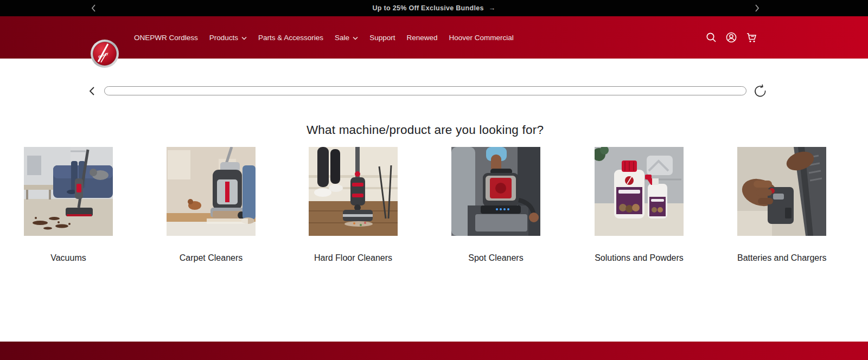 The height and width of the screenshot is (360, 868). I want to click on nav-label: Parts & Accessories, so click(291, 38).